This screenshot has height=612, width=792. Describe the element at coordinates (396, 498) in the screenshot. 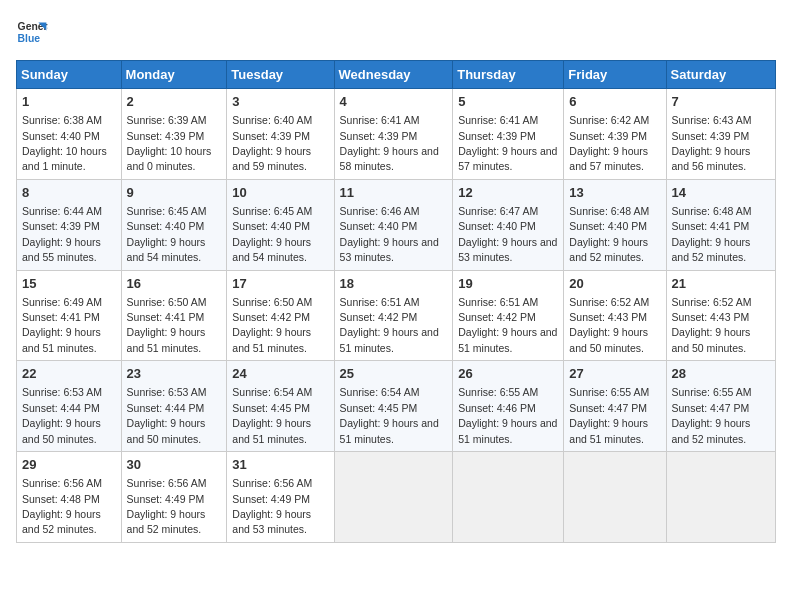

I see `calendar-week-5: 29 Sunrise: 6:56 AMSunset: 4:48 PMDaylig…` at that location.